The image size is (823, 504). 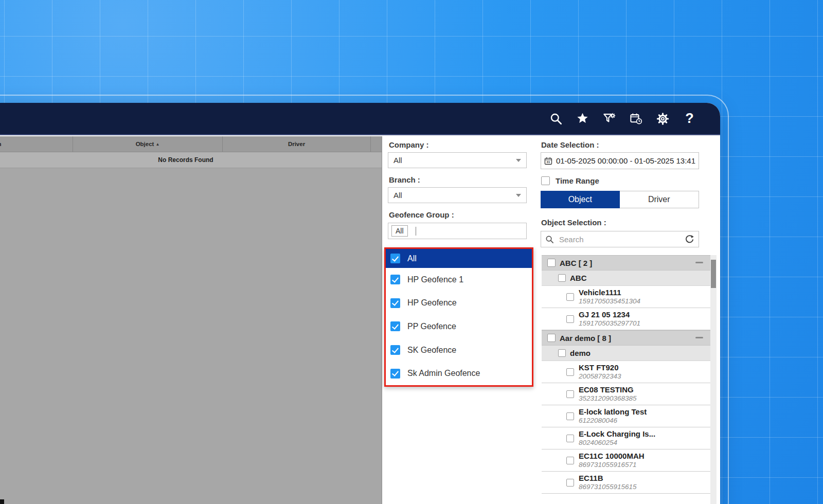 What do you see at coordinates (148, 144) in the screenshot?
I see `column-header-object: Object ▲` at bounding box center [148, 144].